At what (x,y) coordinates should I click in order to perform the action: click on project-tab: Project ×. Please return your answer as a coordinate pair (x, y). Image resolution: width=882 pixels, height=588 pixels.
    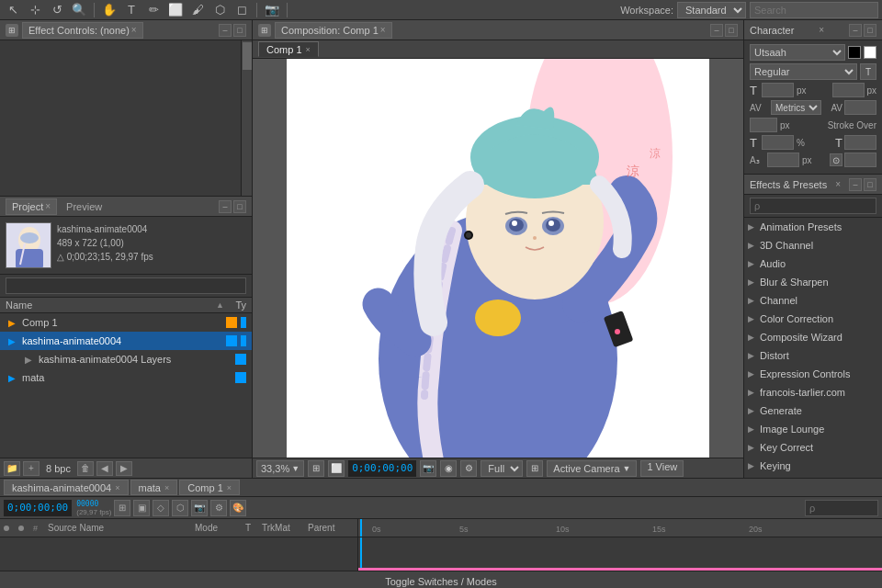
    Looking at the image, I should click on (31, 207).